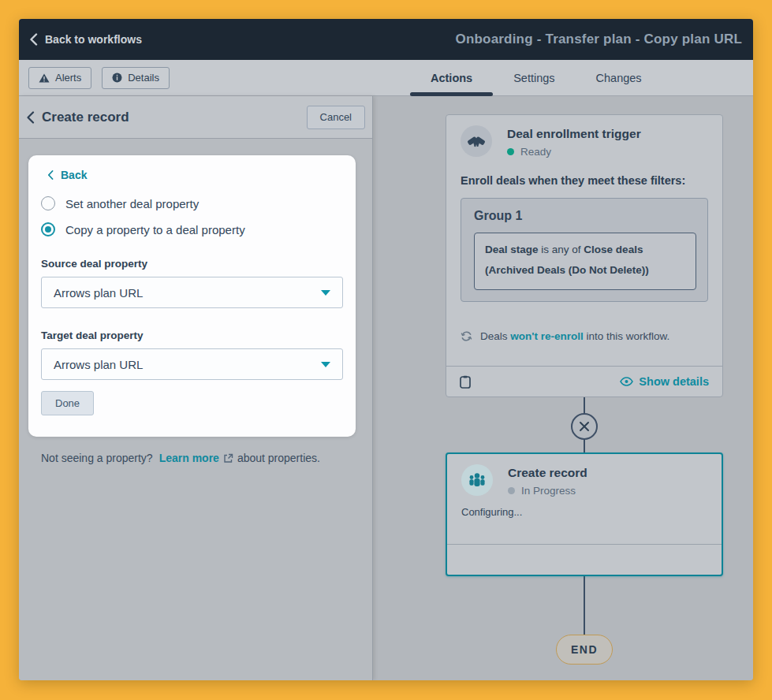 This screenshot has width=772, height=700. What do you see at coordinates (673, 382) in the screenshot?
I see `show-details-label: Show details` at bounding box center [673, 382].